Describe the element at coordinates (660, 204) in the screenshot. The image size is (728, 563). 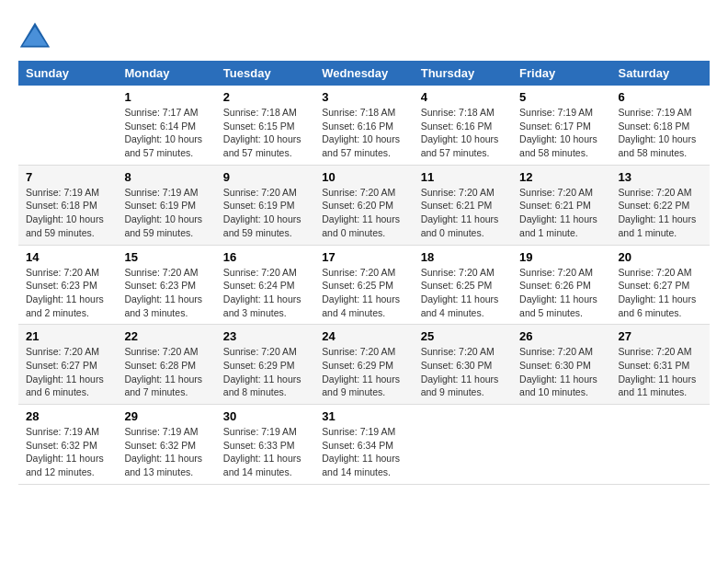
I see `day-cell: 13Sunrise: 7:20 AMSunset: 6:22 PMDayligh…` at that location.